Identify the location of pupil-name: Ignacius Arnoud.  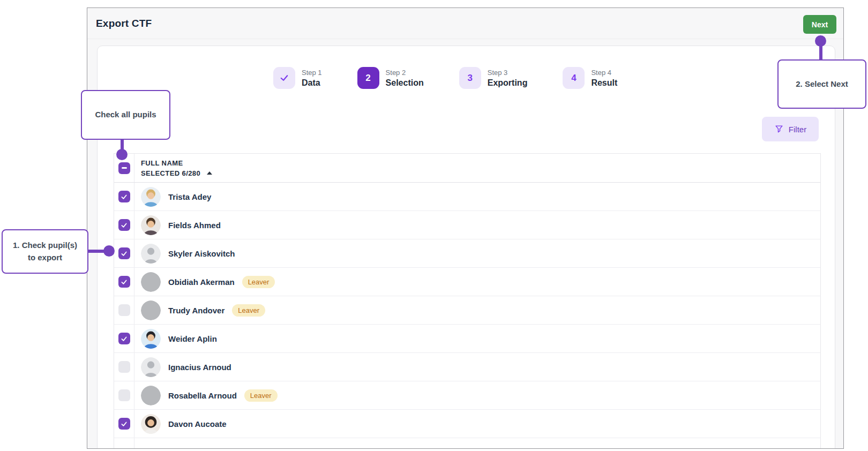
(200, 367).